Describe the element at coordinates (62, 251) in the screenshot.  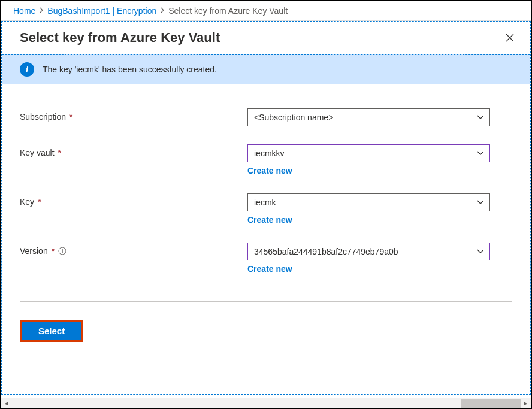
I see `info-tooltip-icon` at that location.